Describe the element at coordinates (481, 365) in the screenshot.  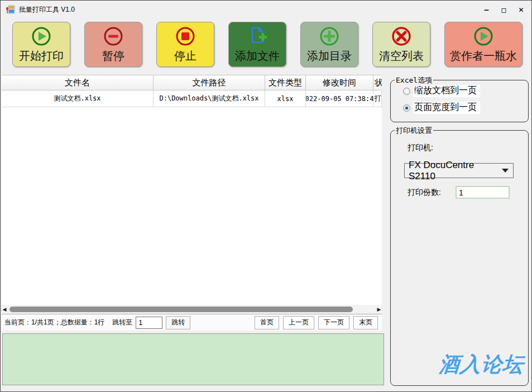
I see `forum-watermark: 酒入论坛` at that location.